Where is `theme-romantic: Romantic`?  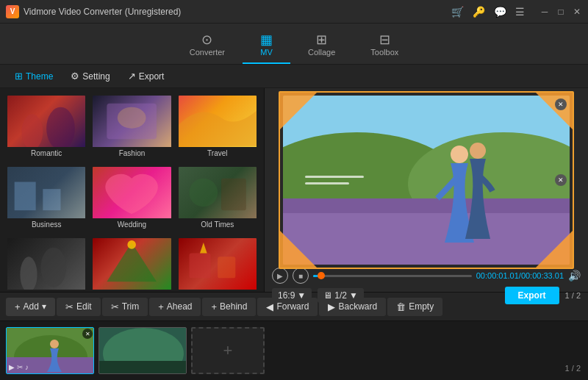
theme-romantic: Romantic is located at coordinates (46, 128).